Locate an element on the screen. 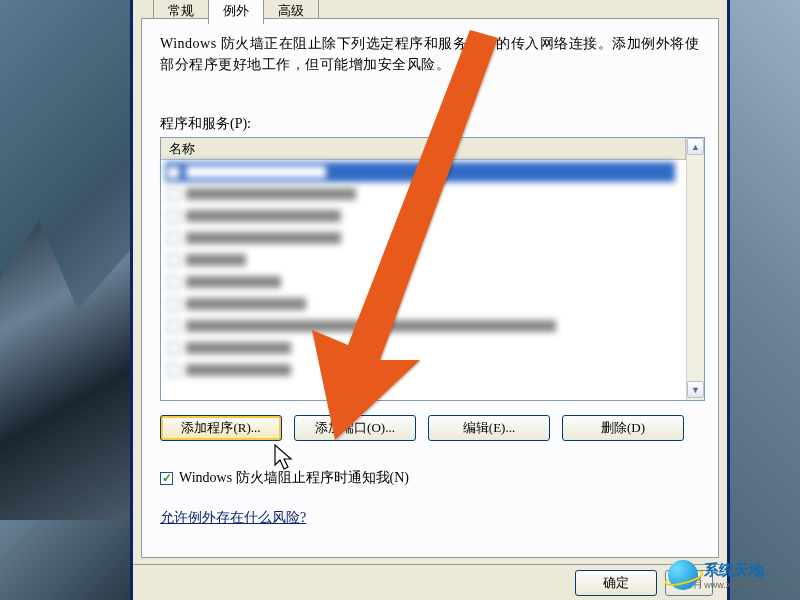  scroll-up-button: ▲ is located at coordinates (696, 146).